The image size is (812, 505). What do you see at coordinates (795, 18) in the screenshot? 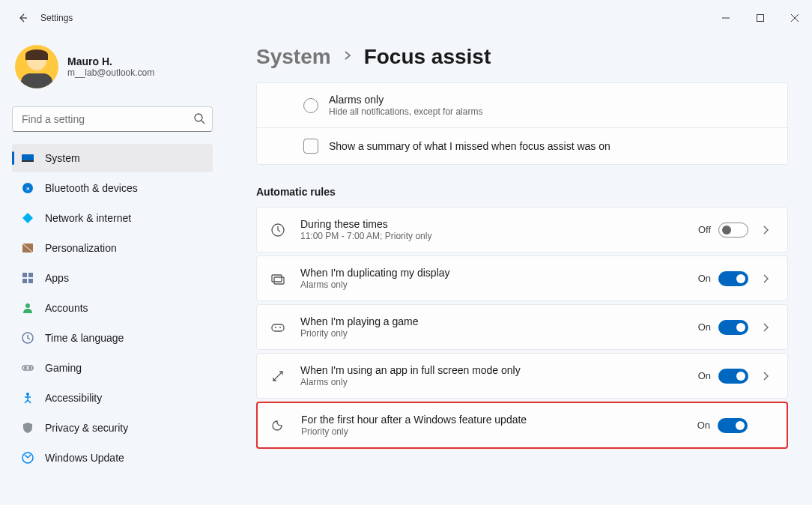
I see `close-button` at bounding box center [795, 18].